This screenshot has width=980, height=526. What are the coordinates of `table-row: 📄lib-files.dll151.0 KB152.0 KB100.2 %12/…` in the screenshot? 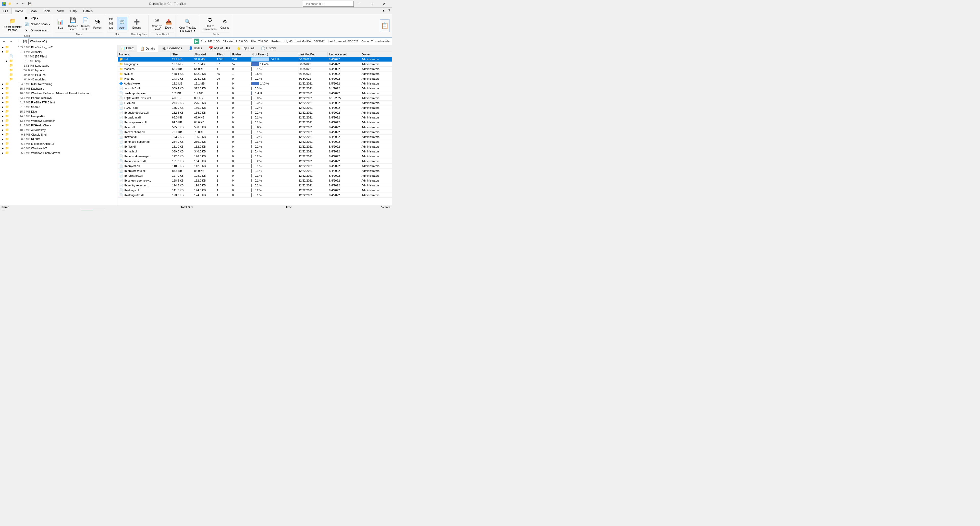 It's located at (255, 147).